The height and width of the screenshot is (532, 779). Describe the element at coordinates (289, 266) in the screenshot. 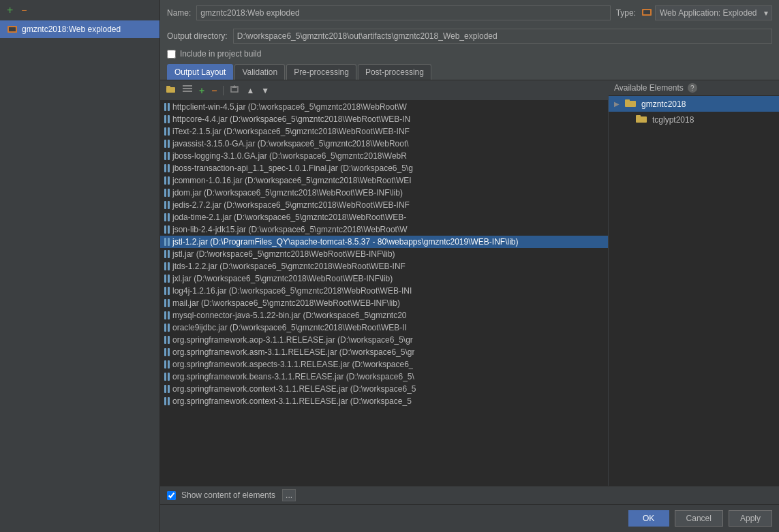

I see `file-item-text: jtds-1.2.2.jar (D:\workspace6_5\gmzntc20…` at that location.